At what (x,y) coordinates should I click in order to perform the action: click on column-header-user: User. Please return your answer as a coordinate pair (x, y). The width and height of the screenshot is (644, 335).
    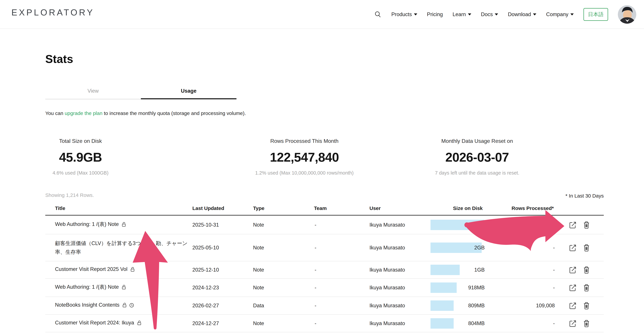
    Looking at the image, I should click on (375, 208).